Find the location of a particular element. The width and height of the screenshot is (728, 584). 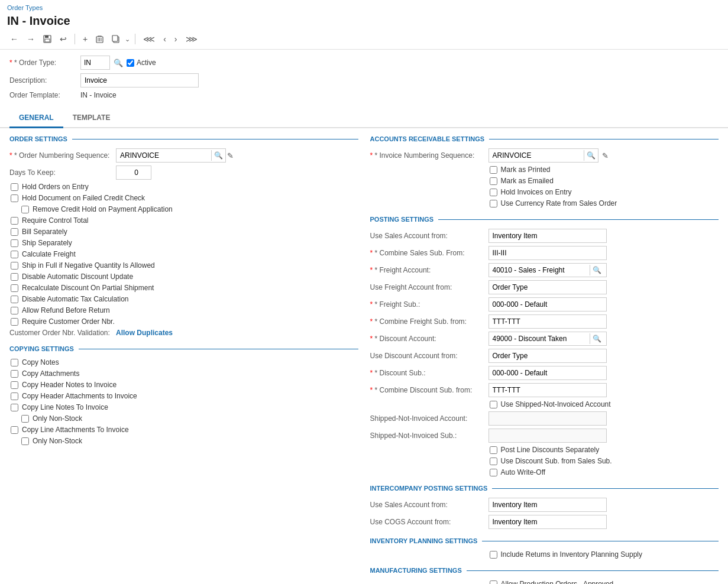

order-type-search-icon: 🔍 is located at coordinates (118, 63).